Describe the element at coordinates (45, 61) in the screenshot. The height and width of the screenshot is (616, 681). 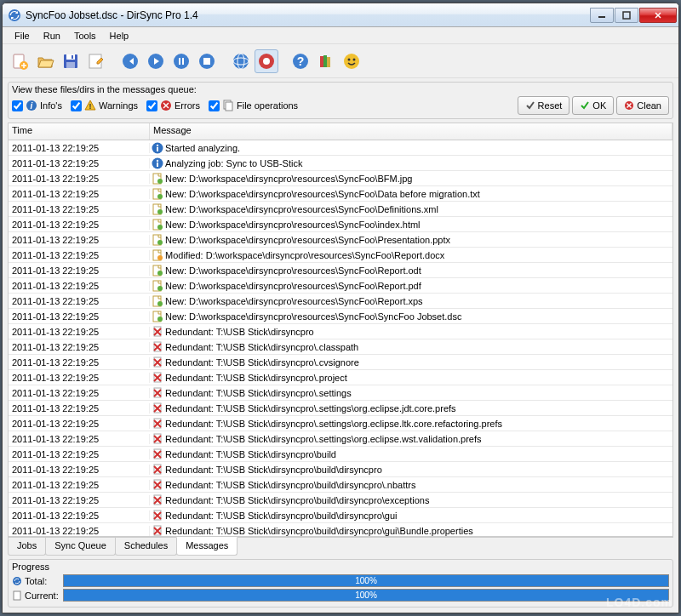
I see `open-button` at that location.